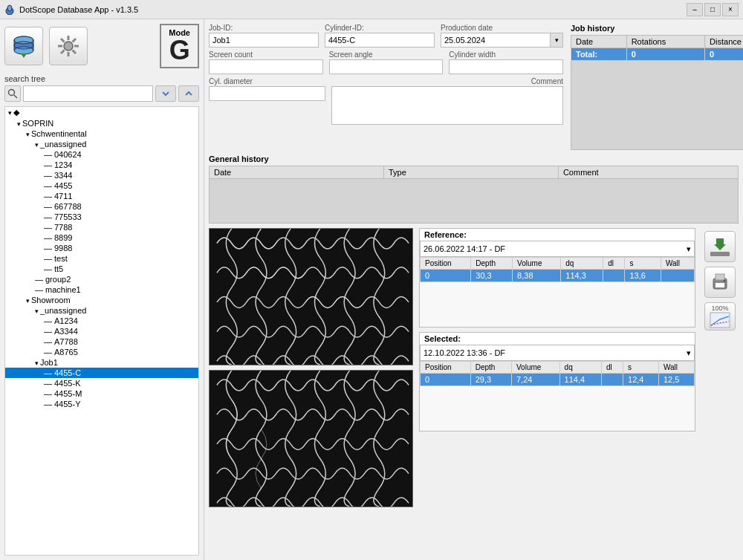 The image size is (743, 560). What do you see at coordinates (657, 48) in the screenshot?
I see `job-history-table: Date Rotations Distance Total: 0 0` at bounding box center [657, 48].